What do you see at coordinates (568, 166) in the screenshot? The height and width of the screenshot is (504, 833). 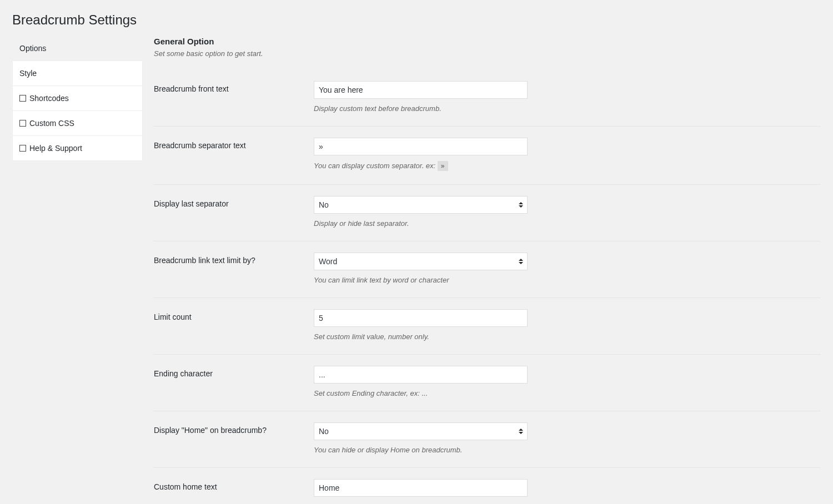 I see `help-text: You can display custom separator. ex: »` at bounding box center [568, 166].